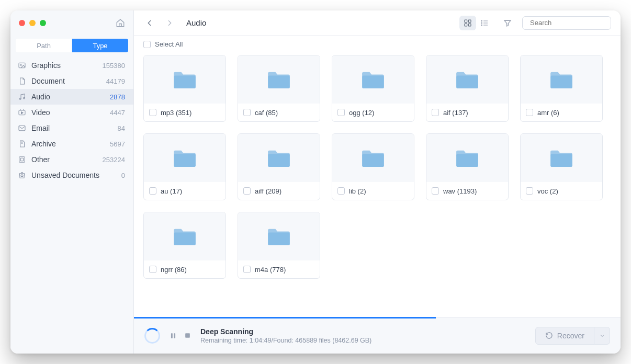 The image size is (631, 364). What do you see at coordinates (32, 23) in the screenshot?
I see `minimize-window-button` at bounding box center [32, 23].